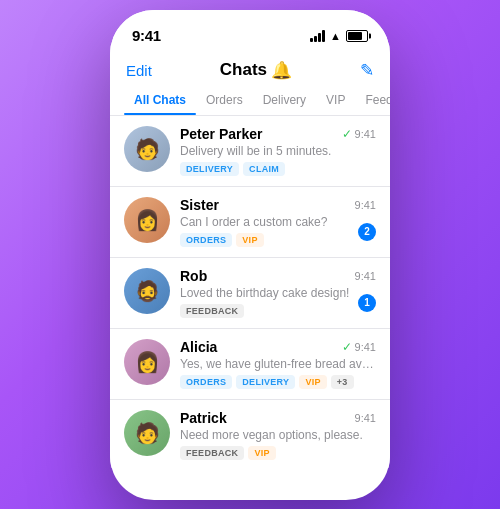  What do you see at coordinates (147, 433) in the screenshot?
I see `avatar-patrick: 🧑` at bounding box center [147, 433].